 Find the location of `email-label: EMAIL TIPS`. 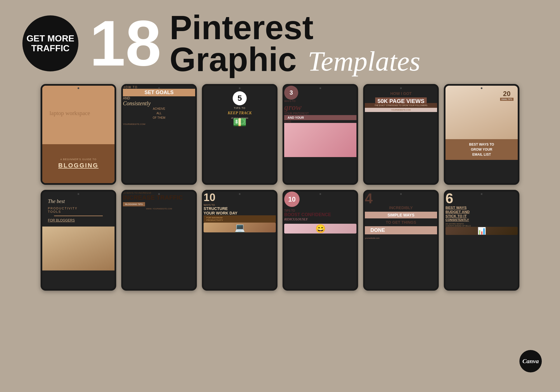

email-label: EMAIL TIPS is located at coordinates (507, 99).